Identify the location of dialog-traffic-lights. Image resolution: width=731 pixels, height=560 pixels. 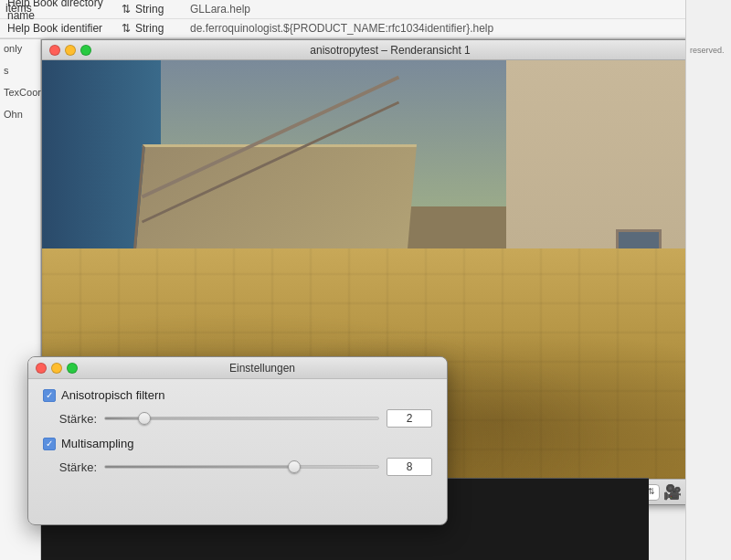
(57, 368).